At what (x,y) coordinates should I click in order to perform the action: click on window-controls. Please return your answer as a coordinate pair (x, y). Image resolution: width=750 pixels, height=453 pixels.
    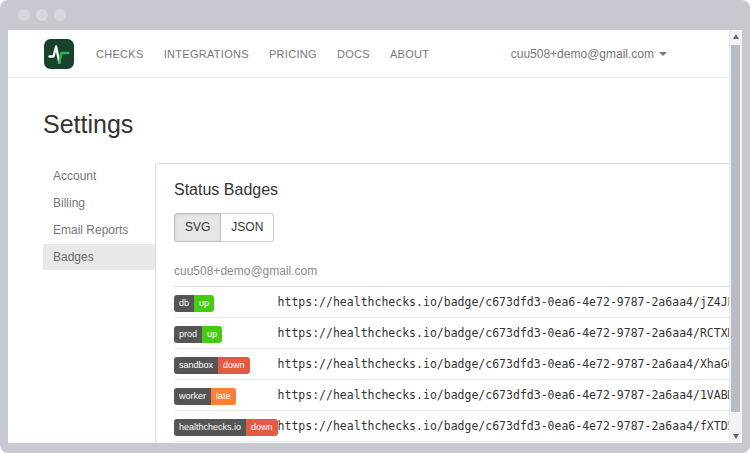
    Looking at the image, I should click on (42, 15).